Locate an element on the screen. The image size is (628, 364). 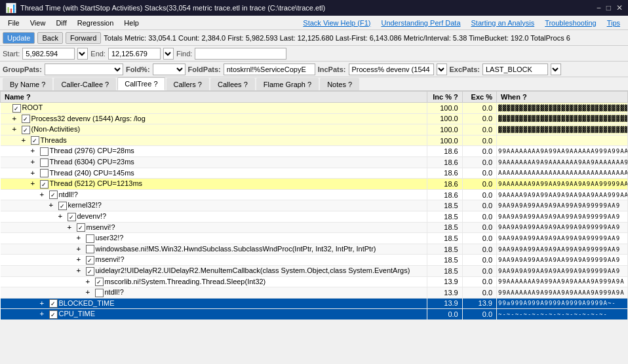
col-name: Name ? is located at coordinates (214, 97).